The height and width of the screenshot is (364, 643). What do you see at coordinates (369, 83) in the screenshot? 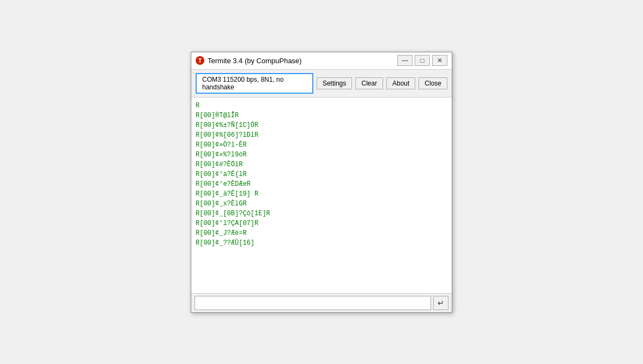
I see `clear-button: Clear` at bounding box center [369, 83].